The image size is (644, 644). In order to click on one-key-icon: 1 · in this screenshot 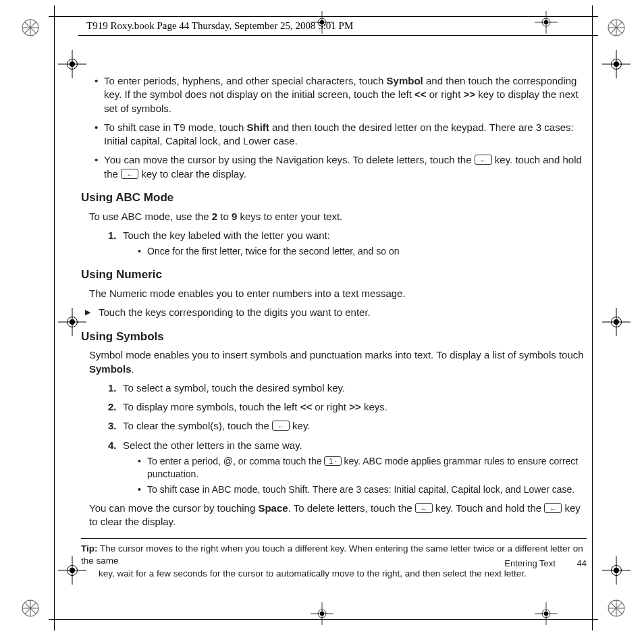, I will do `click(332, 461)`.